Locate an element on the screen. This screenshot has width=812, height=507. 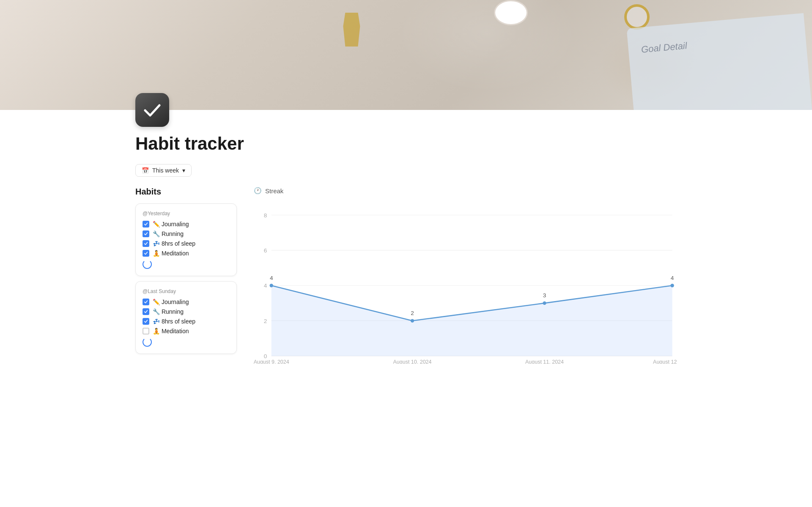
svg-text: August 12, 2024 is located at coordinates (665, 361).